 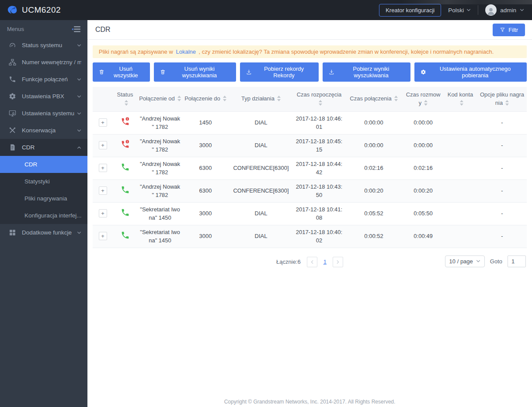 I want to click on page-size-select: 10 / page, so click(x=465, y=261).